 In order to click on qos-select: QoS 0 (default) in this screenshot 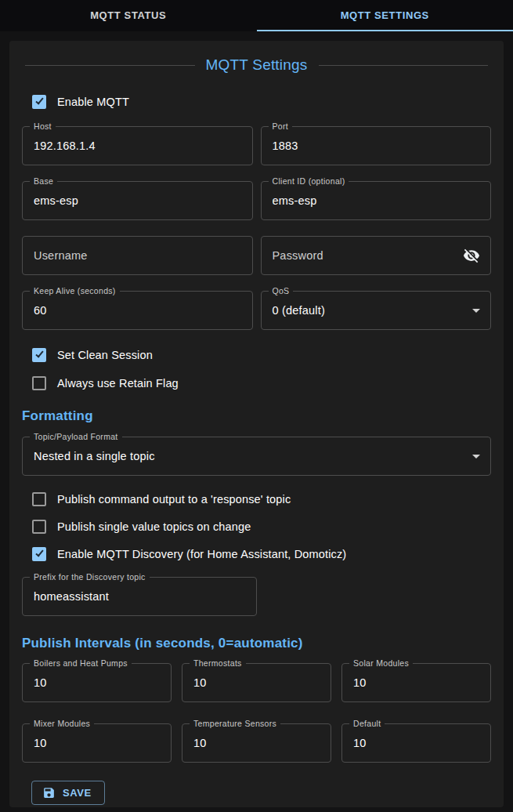, I will do `click(376, 310)`.